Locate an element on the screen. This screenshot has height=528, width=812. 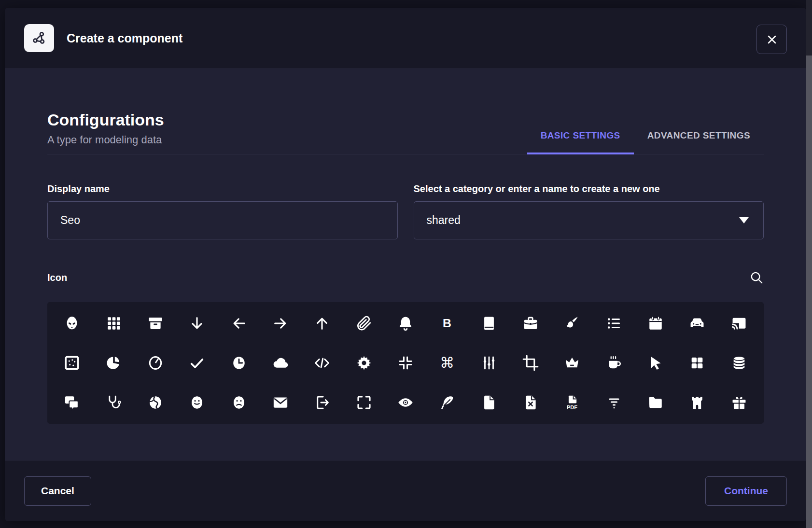
icon-option-exit is located at coordinates (322, 403).